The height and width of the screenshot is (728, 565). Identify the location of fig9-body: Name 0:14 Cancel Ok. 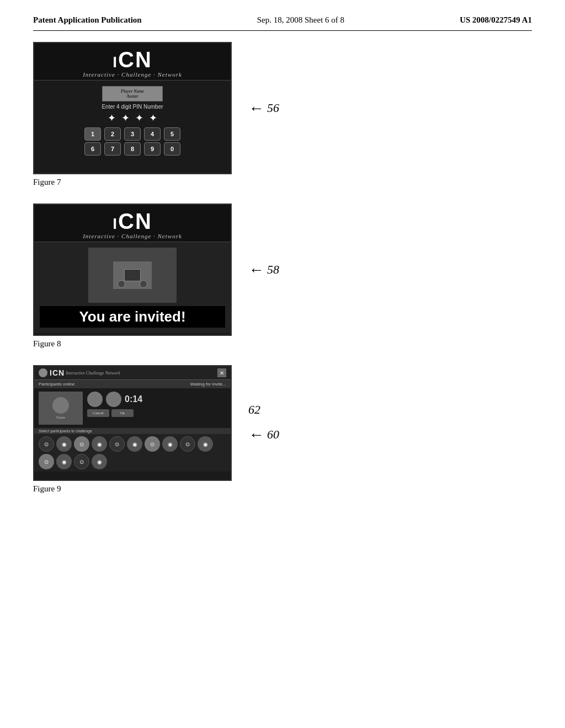
(132, 408).